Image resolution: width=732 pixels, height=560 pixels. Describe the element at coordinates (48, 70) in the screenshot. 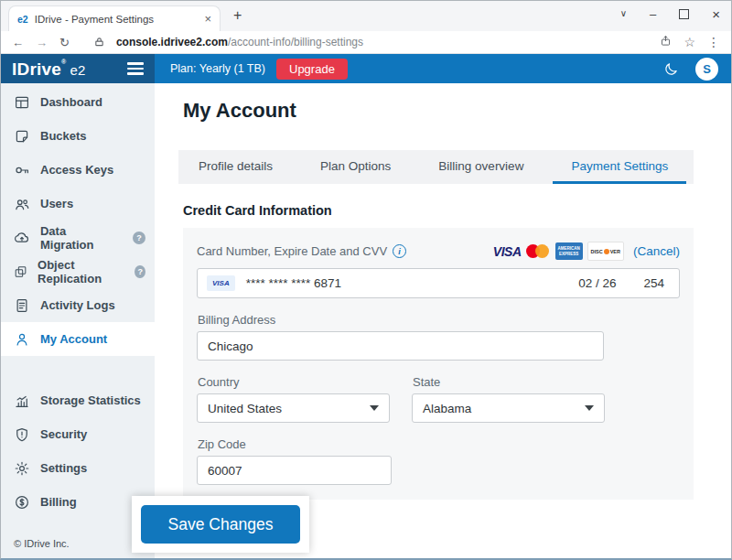

I see `idrive-logo: IDrive®e2` at that location.